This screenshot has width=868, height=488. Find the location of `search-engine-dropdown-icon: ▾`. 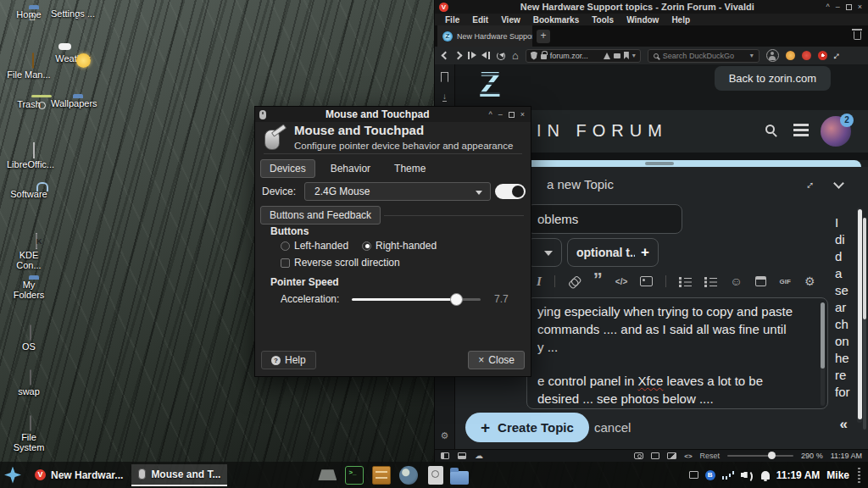

search-engine-dropdown-icon: ▾ is located at coordinates (752, 56).